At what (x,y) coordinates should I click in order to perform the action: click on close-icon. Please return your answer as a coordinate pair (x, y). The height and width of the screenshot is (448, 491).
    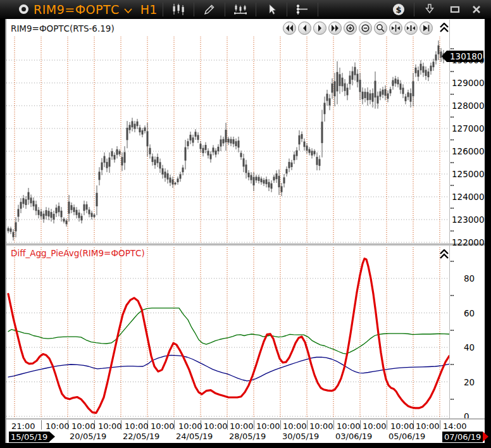
    Looking at the image, I should click on (476, 9).